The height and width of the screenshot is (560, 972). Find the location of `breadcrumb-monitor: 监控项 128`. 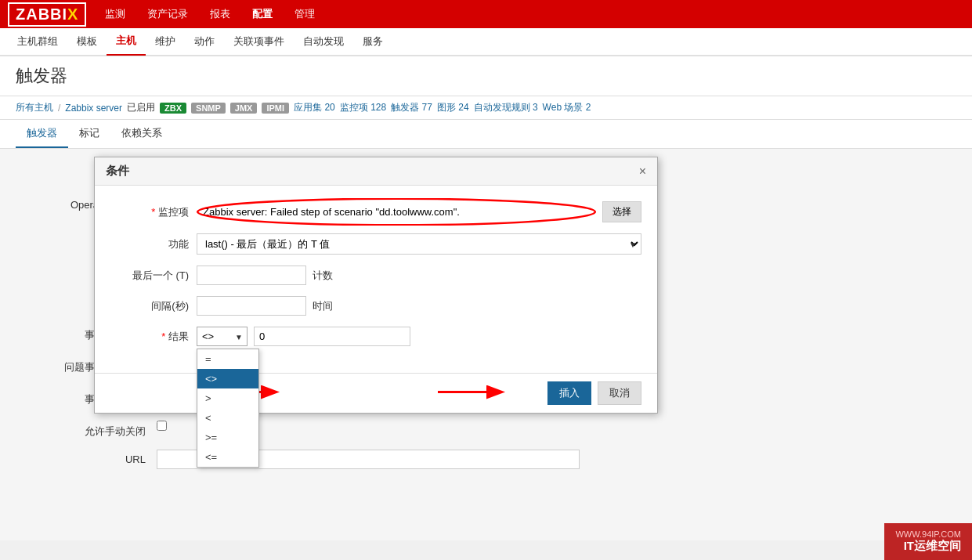

breadcrumb-monitor: 监控项 128 is located at coordinates (363, 108).